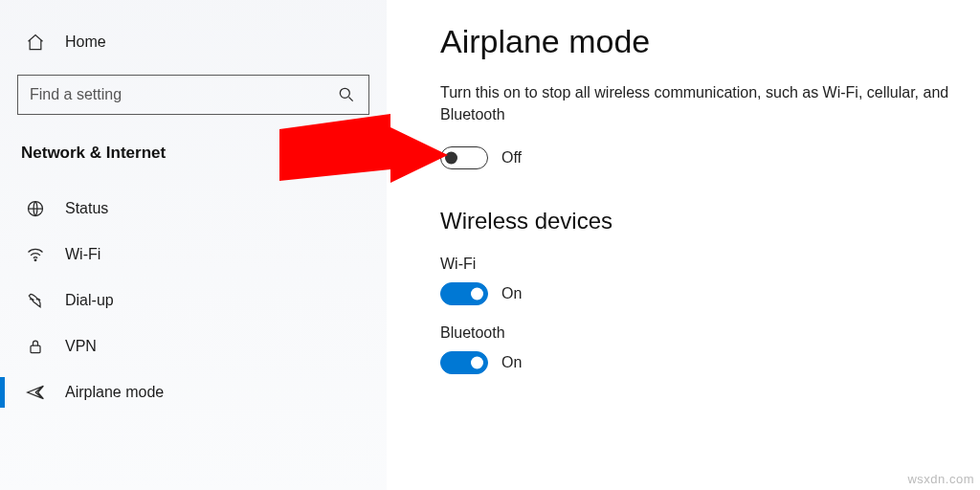 The height and width of the screenshot is (490, 980). I want to click on globe-icon, so click(35, 209).